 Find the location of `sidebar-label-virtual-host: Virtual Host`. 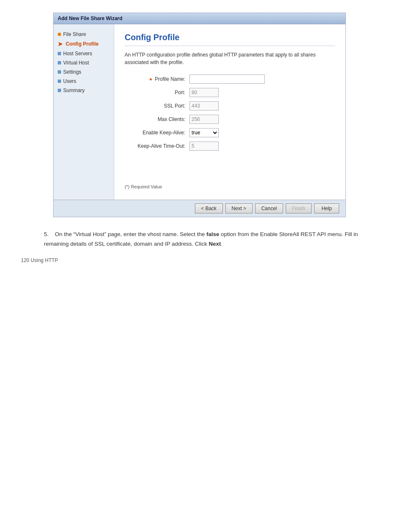

sidebar-label-virtual-host: Virtual Host is located at coordinates (76, 63).